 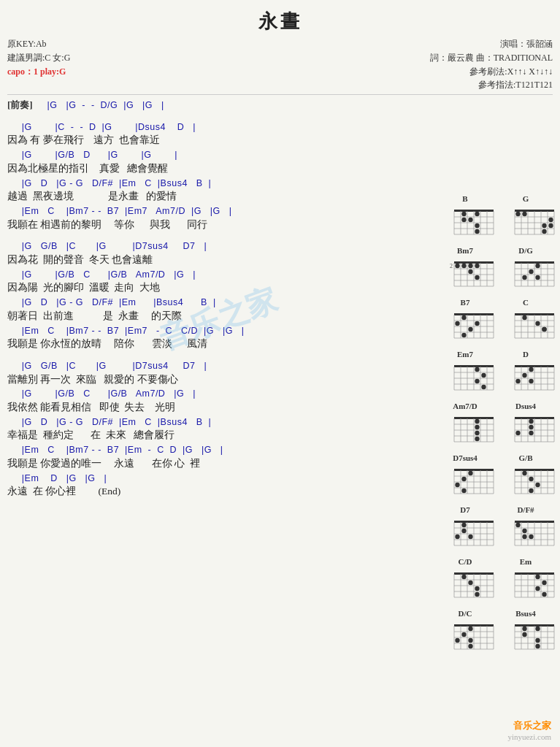 What do you see at coordinates (526, 218) in the screenshot?
I see `chord-diagram-G: G` at bounding box center [526, 218].